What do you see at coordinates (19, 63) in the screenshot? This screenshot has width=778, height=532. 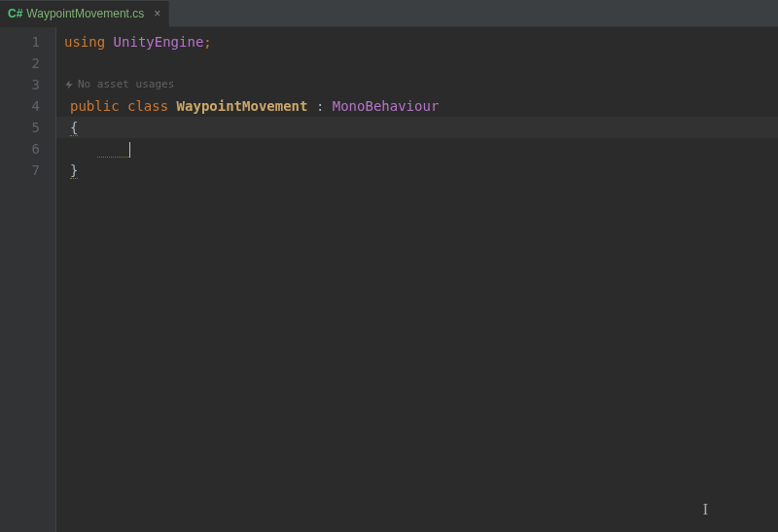 I see `line-number: 2` at bounding box center [19, 63].